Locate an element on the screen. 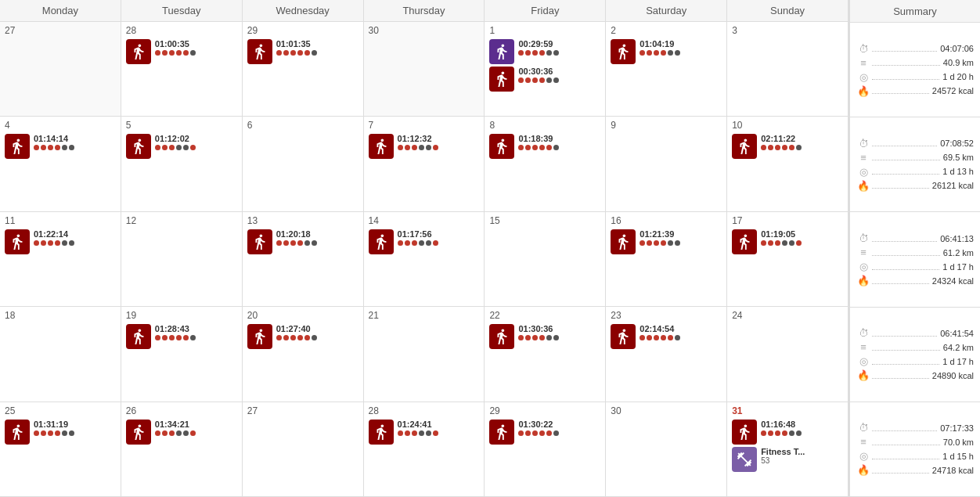 The width and height of the screenshot is (980, 497). activity-details: 00:29:59 is located at coordinates (539, 47).